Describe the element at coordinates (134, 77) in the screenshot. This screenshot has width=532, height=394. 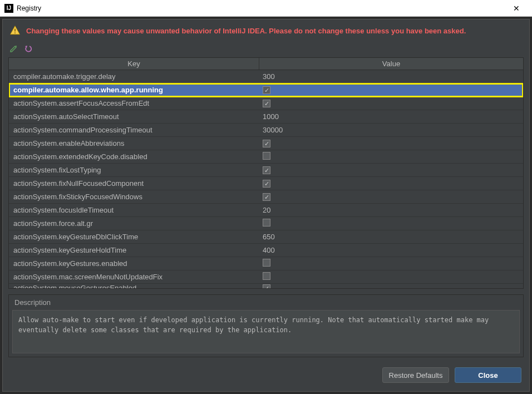
I see `registry-key: compiler.automake.trigger.delay` at that location.